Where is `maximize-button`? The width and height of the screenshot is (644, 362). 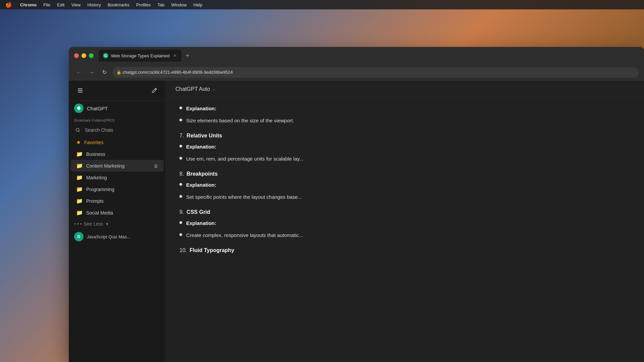 maximize-button is located at coordinates (91, 56).